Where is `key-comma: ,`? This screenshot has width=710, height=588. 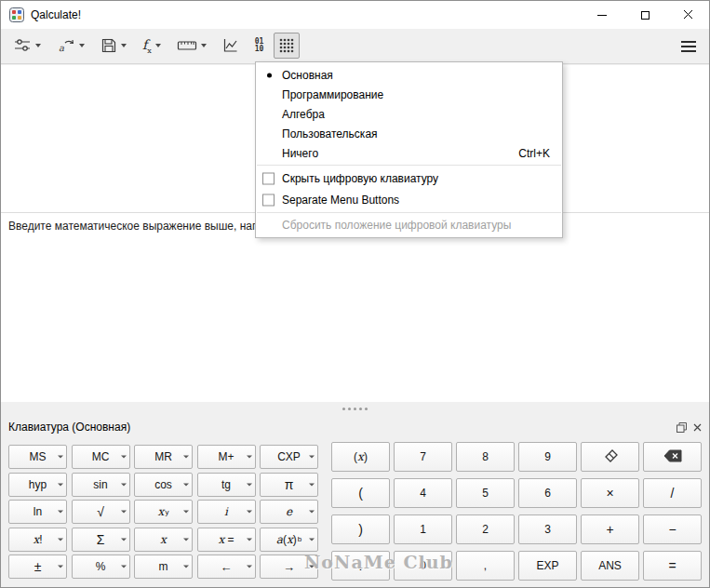 key-comma: , is located at coordinates (486, 566).